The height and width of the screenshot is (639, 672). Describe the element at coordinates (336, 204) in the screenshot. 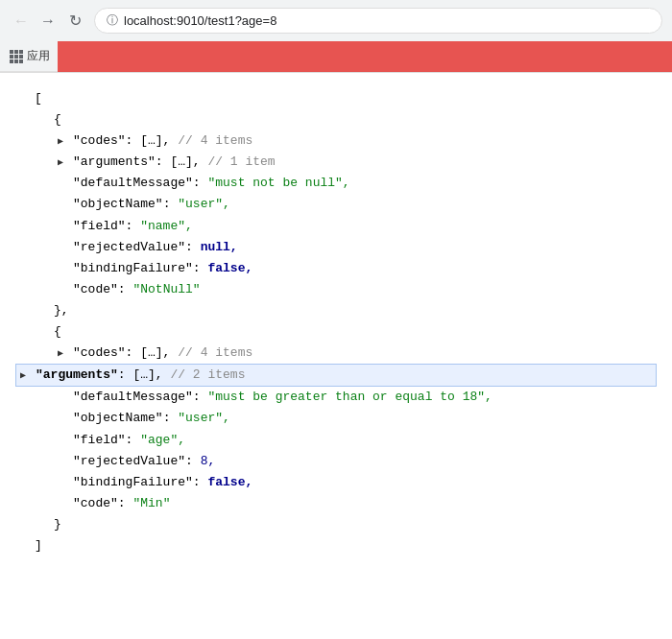

I see `json-line-obj1-objectName: "objectName": "user",` at that location.